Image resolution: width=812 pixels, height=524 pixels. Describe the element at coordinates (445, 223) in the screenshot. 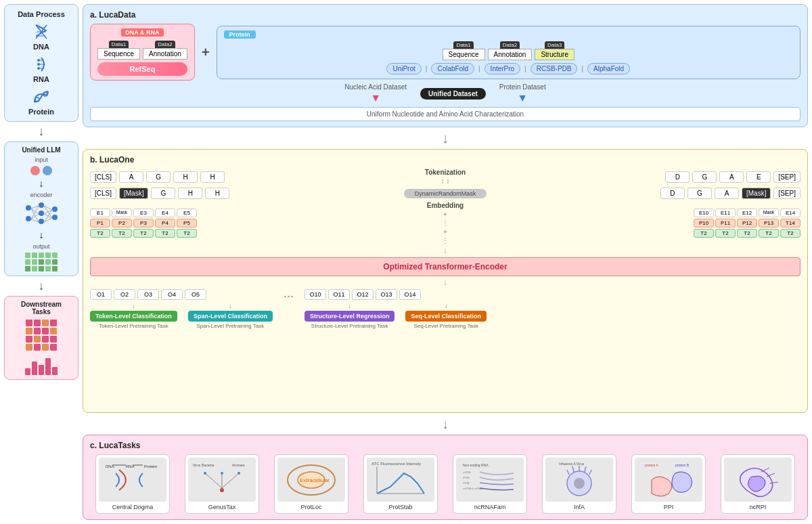

I see `dots-embed: ⋮` at that location.